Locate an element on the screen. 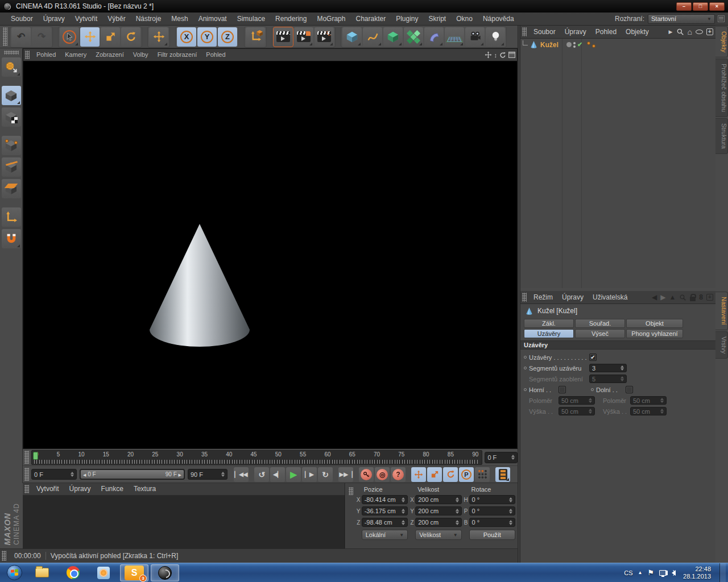 This screenshot has height=582, width=728. bottom-checkbox is located at coordinates (629, 390).